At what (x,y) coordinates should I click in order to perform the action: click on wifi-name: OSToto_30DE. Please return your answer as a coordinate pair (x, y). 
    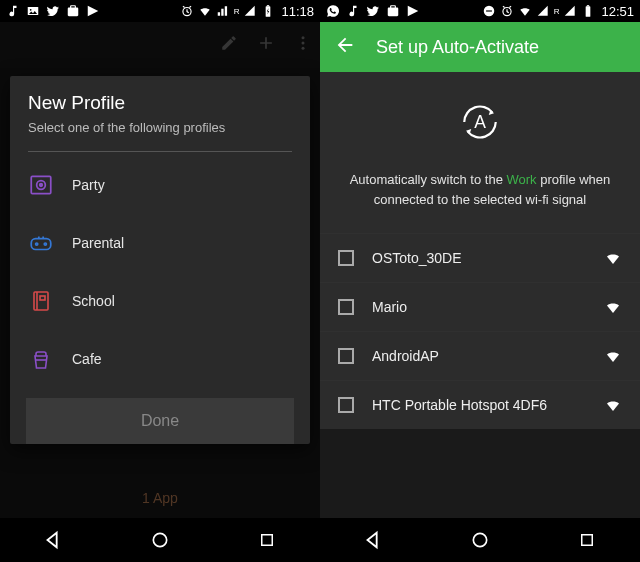
    Looking at the image, I should click on (479, 258).